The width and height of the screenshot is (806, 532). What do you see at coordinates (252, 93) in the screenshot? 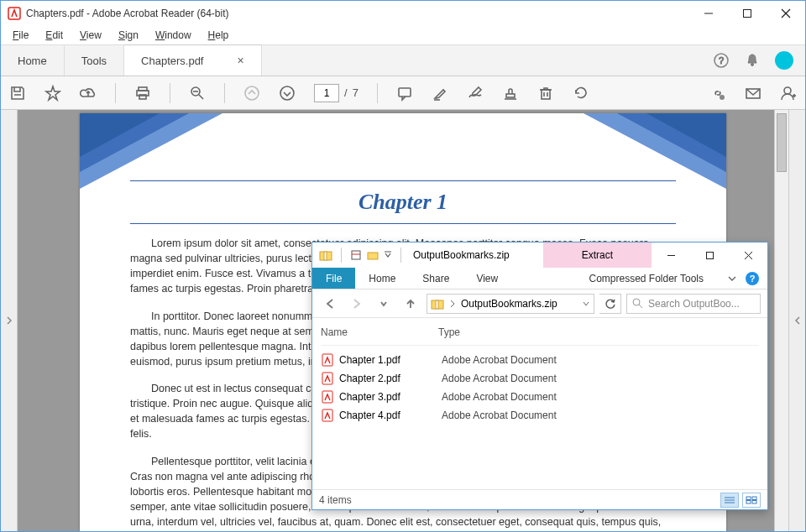
I see `page-up-icon` at bounding box center [252, 93].